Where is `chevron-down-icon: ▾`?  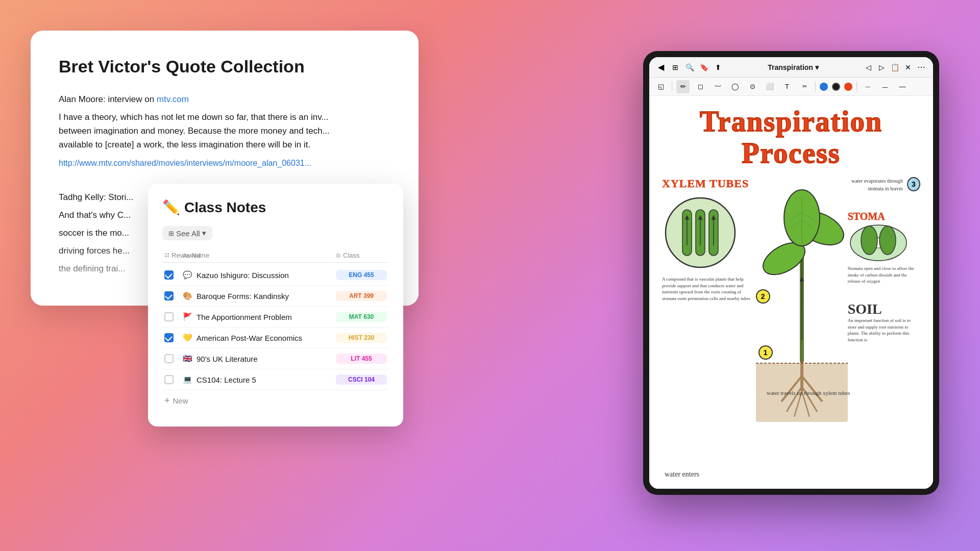
chevron-down-icon: ▾ is located at coordinates (204, 233).